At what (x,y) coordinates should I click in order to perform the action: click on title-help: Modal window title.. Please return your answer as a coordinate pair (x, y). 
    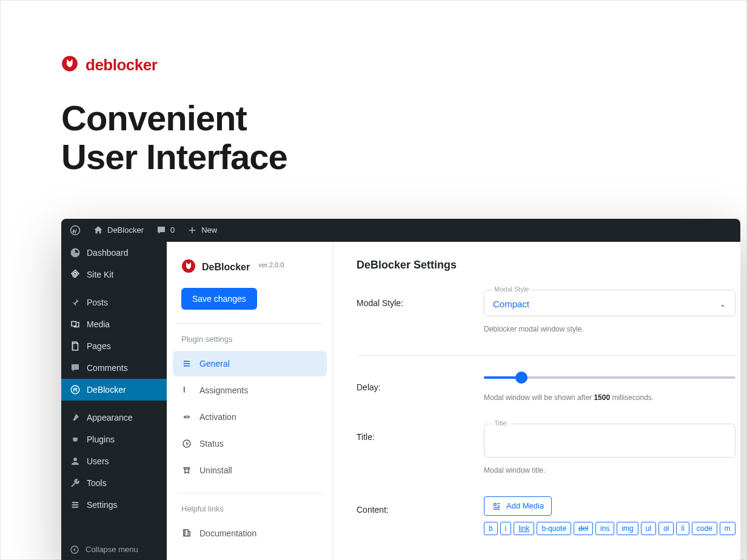
    Looking at the image, I should click on (610, 470).